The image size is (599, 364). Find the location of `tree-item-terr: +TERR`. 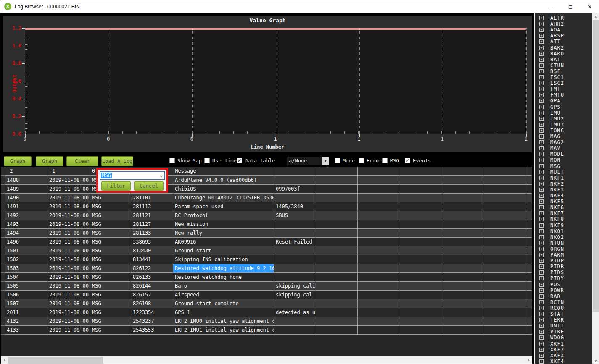

tree-item-terr: +TERR is located at coordinates (563, 320).